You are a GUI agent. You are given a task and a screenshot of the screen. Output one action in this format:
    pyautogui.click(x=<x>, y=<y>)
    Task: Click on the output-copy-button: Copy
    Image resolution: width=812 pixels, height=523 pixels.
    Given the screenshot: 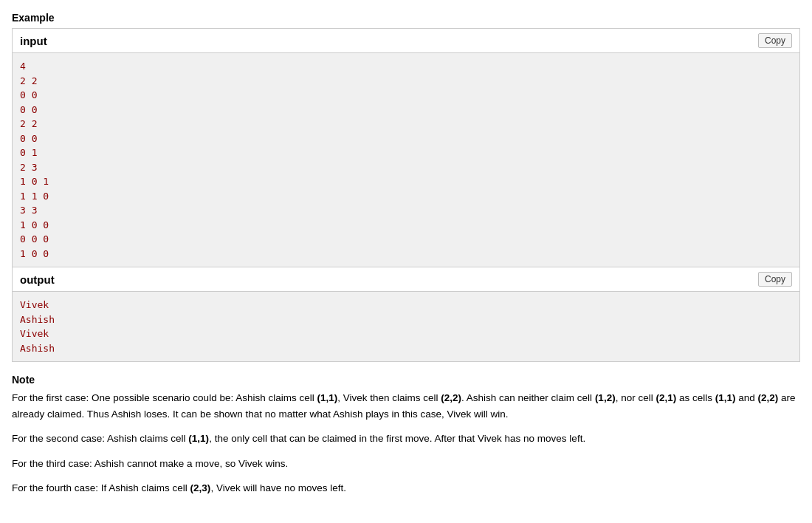 What is the action you would take?
    pyautogui.click(x=775, y=279)
    